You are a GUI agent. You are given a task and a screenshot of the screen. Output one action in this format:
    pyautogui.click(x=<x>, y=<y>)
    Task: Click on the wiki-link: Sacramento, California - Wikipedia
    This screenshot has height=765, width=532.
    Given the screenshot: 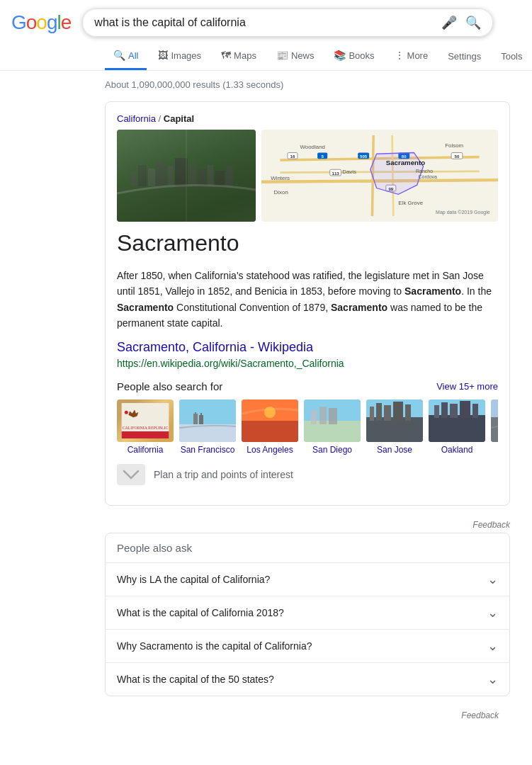 What is the action you would take?
    pyautogui.click(x=307, y=347)
    